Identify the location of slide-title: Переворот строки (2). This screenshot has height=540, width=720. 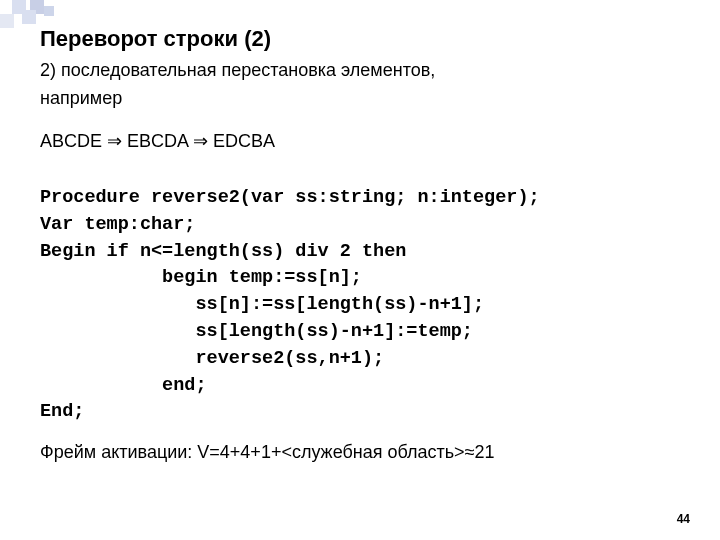
(365, 39).